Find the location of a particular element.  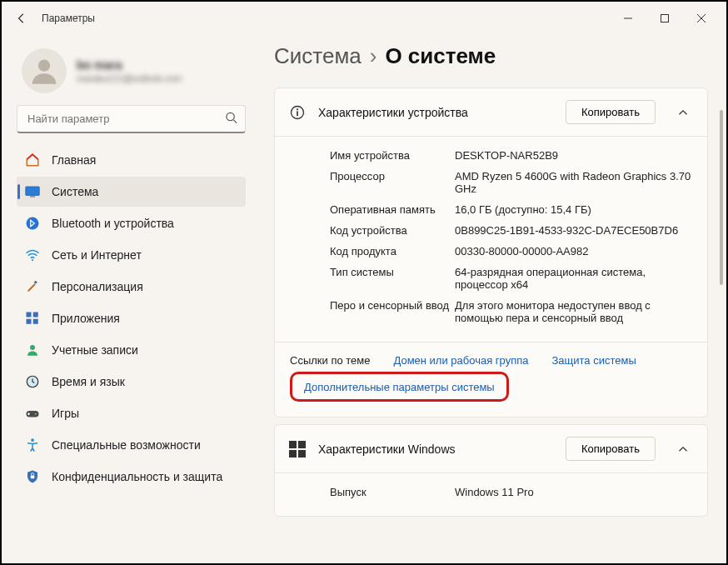

spec-value: 0B899C25-1B91-4533-932C-DA7ECE50B7D6 is located at coordinates (573, 230).